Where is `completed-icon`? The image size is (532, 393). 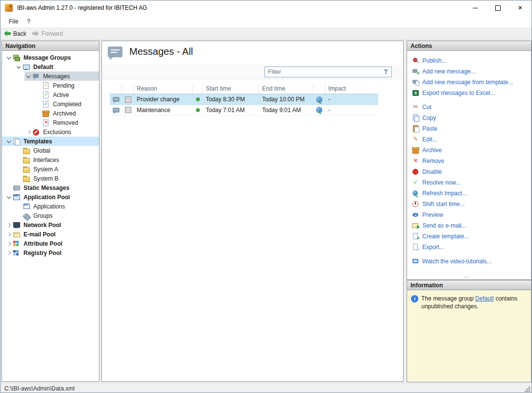 completed-icon is located at coordinates (46, 104).